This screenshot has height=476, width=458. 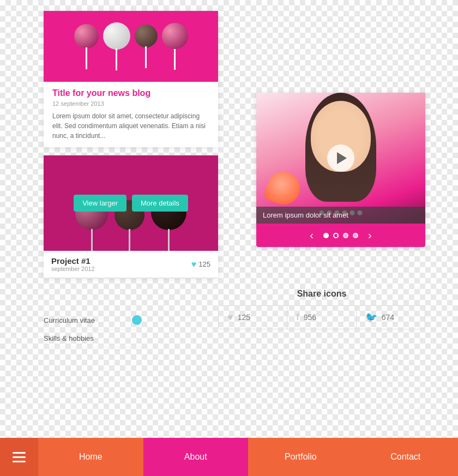 What do you see at coordinates (19, 457) in the screenshot?
I see `hamburger-menu-button` at bounding box center [19, 457].